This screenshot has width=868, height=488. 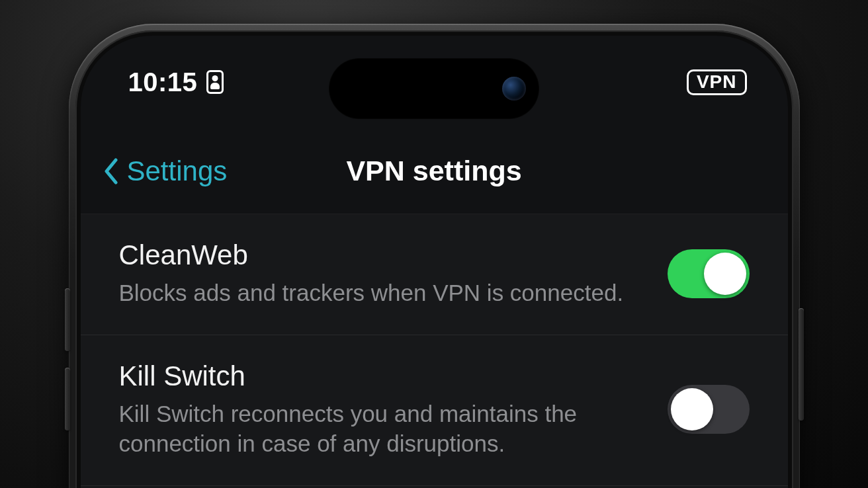 I want to click on setting-text: CleanWeb Blocks ads and trackers when VP…, so click(x=393, y=274).